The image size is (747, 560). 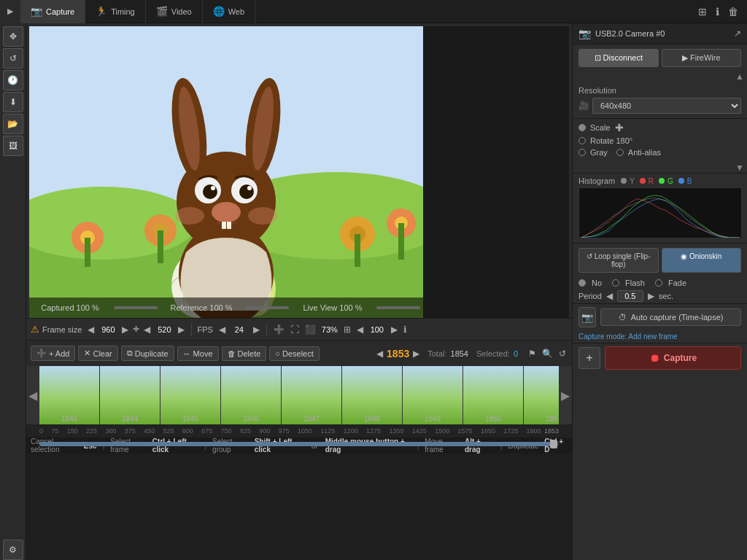 I want to click on reference-slider, so click(x=267, y=308).